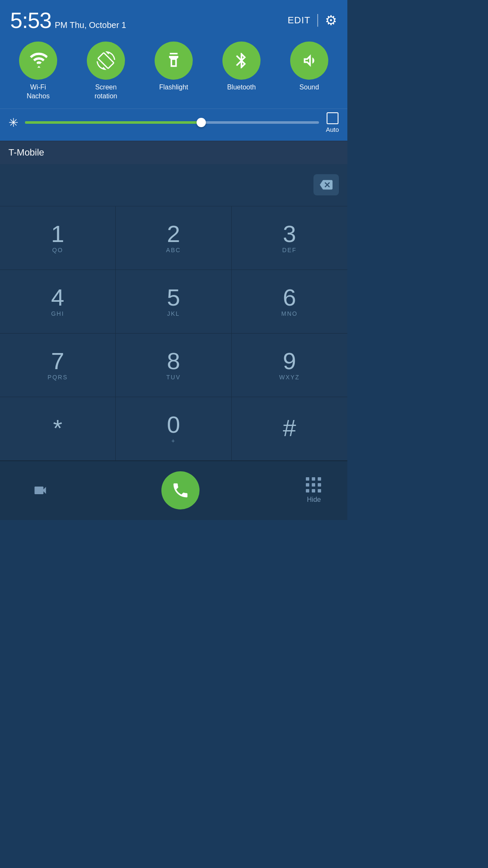 The image size is (488, 868). I want to click on vertical-divider, so click(318, 20).